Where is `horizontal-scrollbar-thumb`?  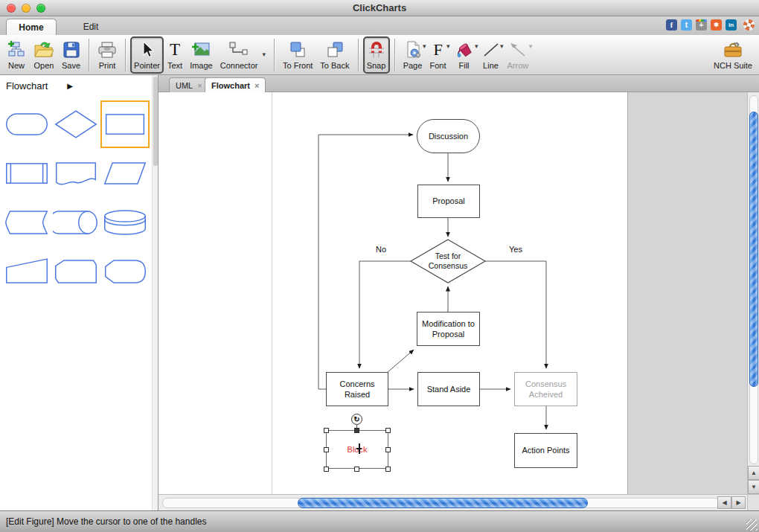 horizontal-scrollbar-thumb is located at coordinates (443, 503).